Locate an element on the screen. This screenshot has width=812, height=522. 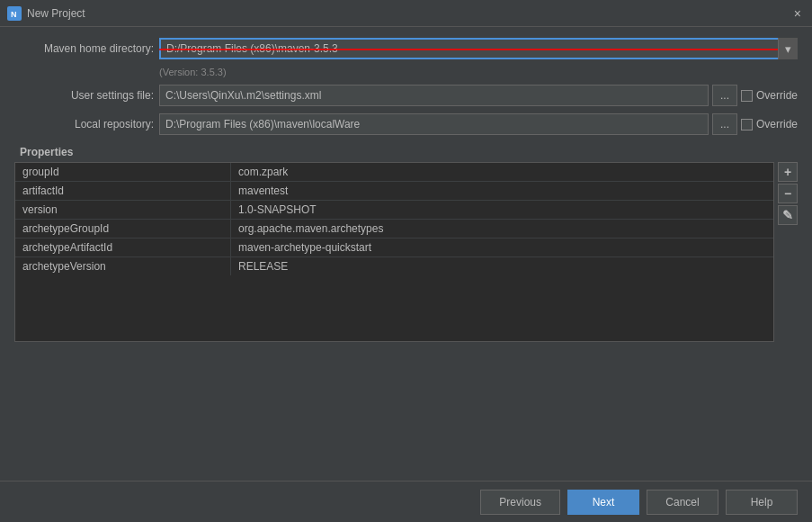
local-repo-browse-button: ... is located at coordinates (725, 124).